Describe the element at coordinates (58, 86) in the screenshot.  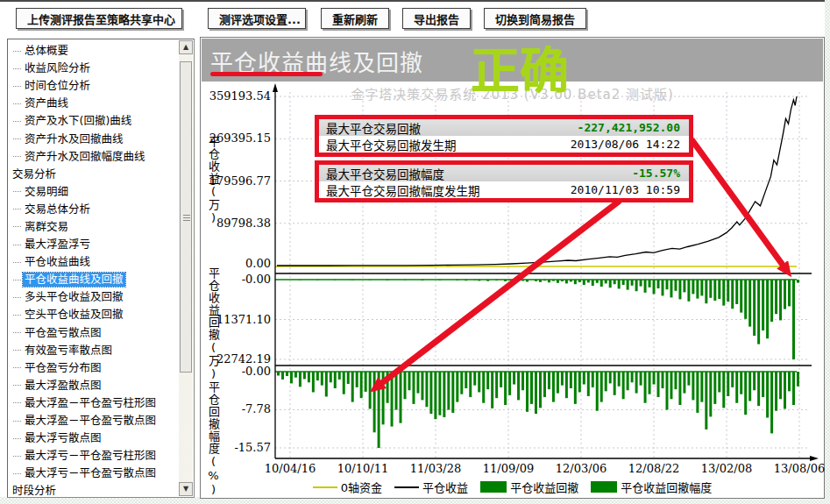
I see `sidebar-item-label: 时间仓位分析` at that location.